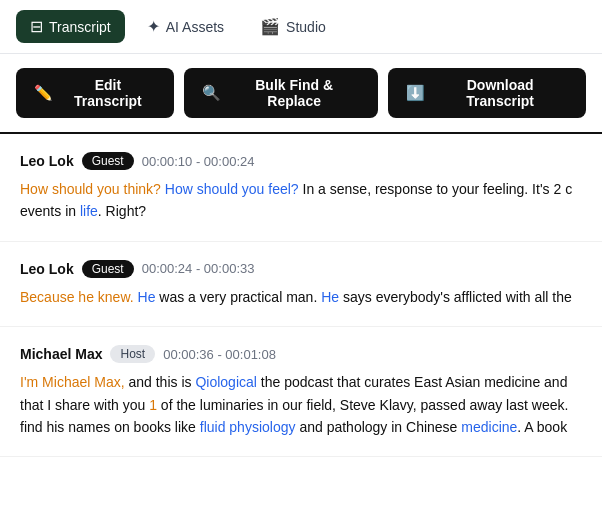 Image resolution: width=602 pixels, height=520 pixels. I want to click on text-word: Because he knew., so click(77, 297).